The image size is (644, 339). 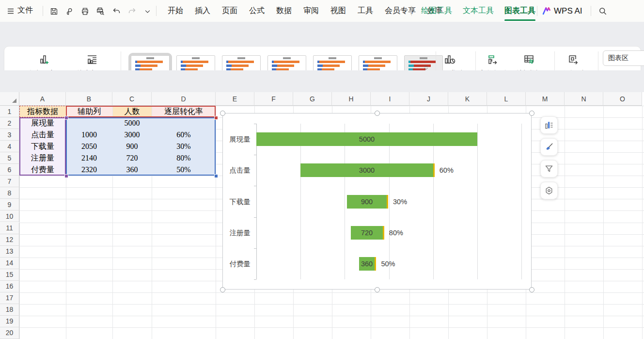 What do you see at coordinates (54, 11) in the screenshot?
I see `save-icon` at bounding box center [54, 11].